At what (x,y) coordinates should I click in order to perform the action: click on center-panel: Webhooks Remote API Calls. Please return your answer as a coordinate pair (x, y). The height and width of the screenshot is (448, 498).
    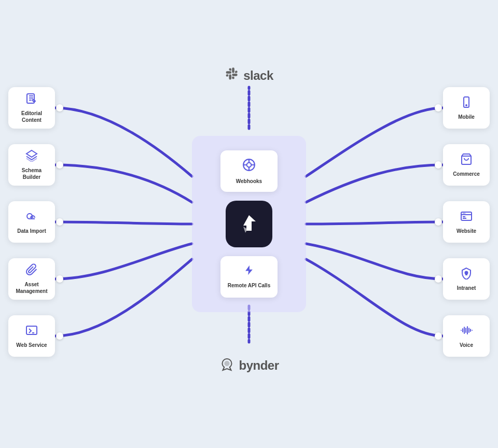
    Looking at the image, I should click on (249, 224).